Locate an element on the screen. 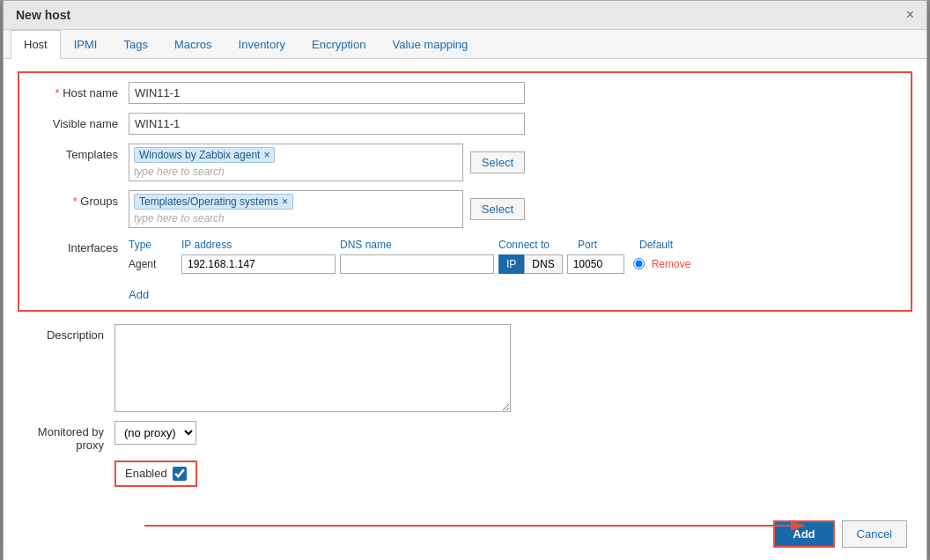  host-name-row: * Host name is located at coordinates (465, 93).